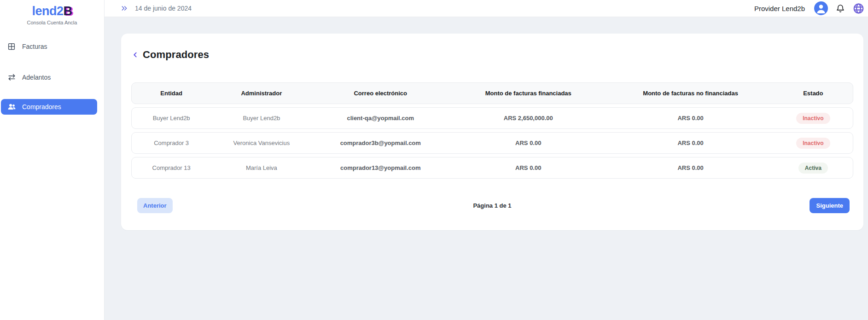 The width and height of the screenshot is (868, 320). What do you see at coordinates (858, 8) in the screenshot?
I see `globe-icon` at bounding box center [858, 8].